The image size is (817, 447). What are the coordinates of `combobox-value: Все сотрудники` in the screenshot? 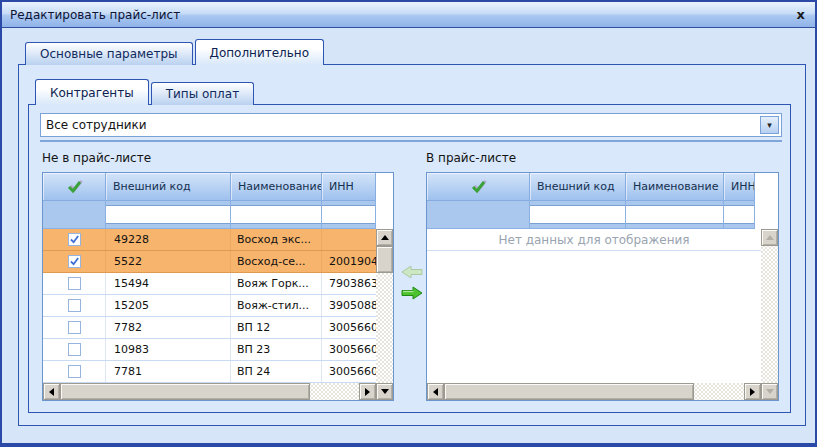 It's located at (94, 125).